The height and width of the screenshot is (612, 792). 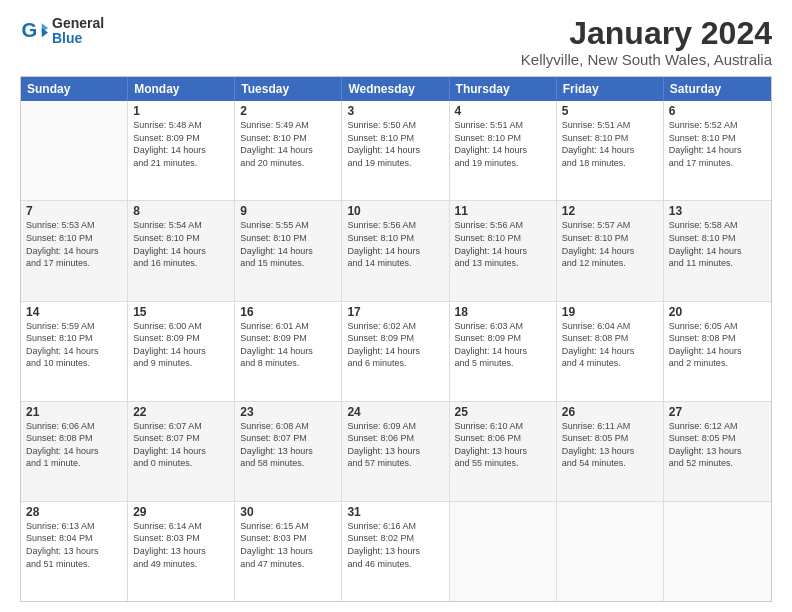 What do you see at coordinates (181, 512) in the screenshot?
I see `day-number: 29` at bounding box center [181, 512].